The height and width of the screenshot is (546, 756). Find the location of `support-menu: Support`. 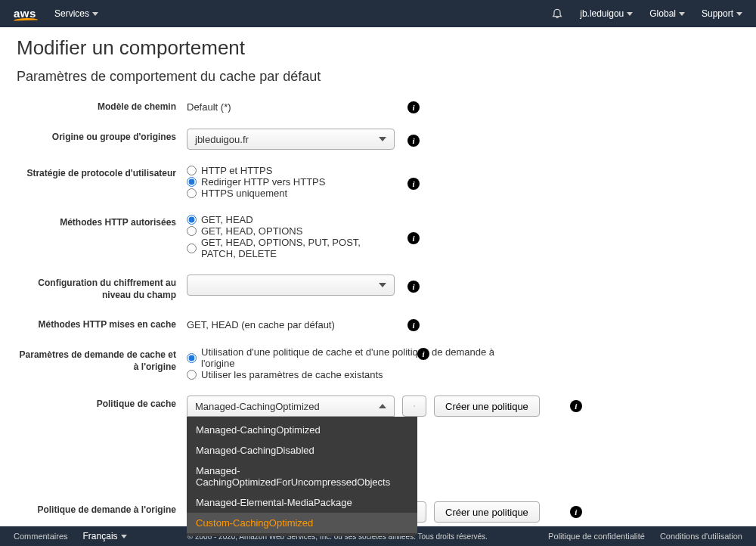

support-menu: Support is located at coordinates (722, 14).